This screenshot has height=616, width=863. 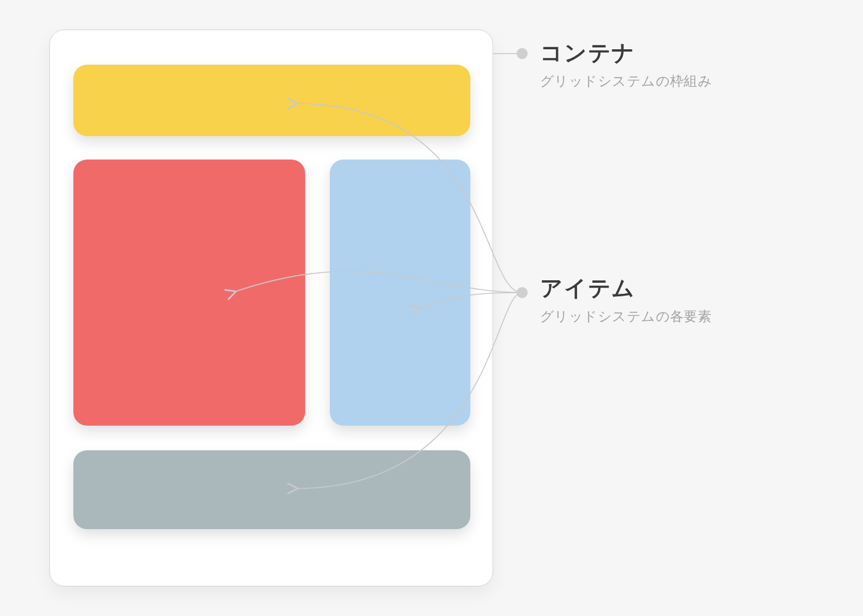 I want to click on grid-item-slate, so click(x=272, y=490).